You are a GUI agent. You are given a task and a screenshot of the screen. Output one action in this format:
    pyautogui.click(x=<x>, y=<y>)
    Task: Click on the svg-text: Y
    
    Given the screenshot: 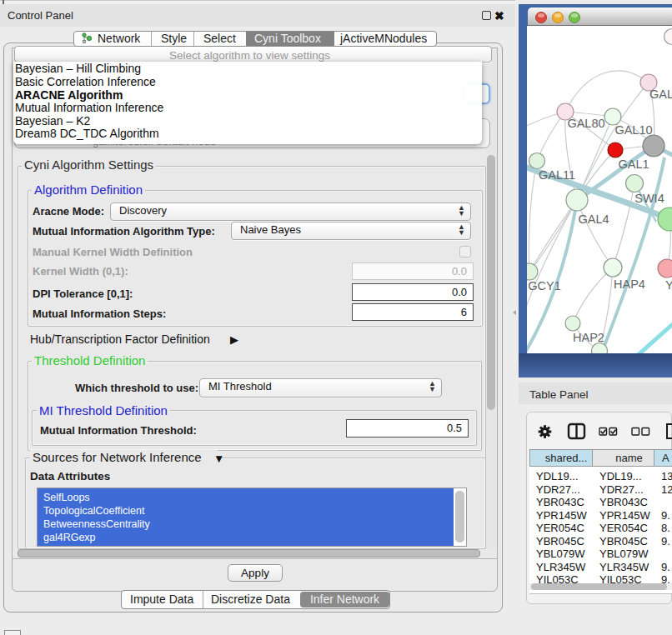 What is the action you would take?
    pyautogui.click(x=669, y=285)
    